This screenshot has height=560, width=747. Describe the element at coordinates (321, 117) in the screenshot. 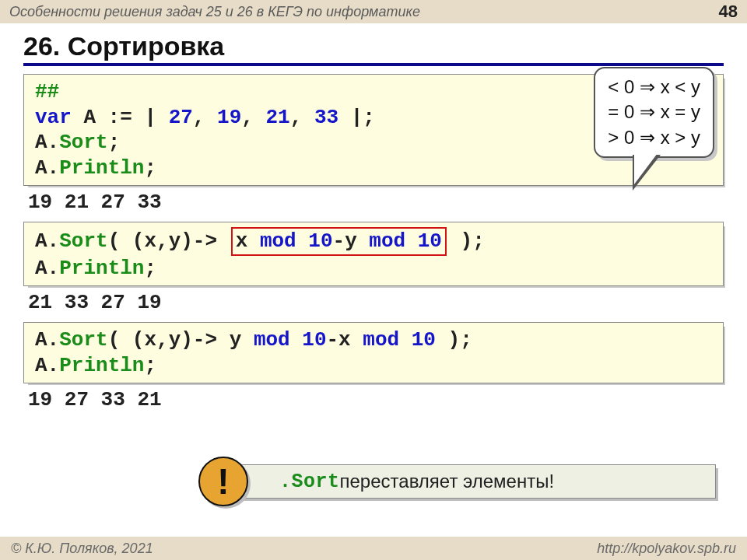

I see `code-text: 33` at that location.